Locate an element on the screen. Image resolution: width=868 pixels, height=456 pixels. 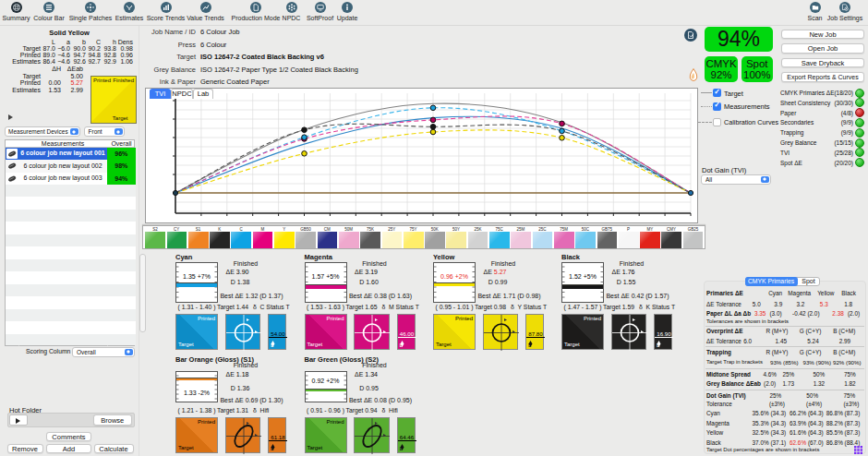
svg-text: S2 is located at coordinates (155, 229).